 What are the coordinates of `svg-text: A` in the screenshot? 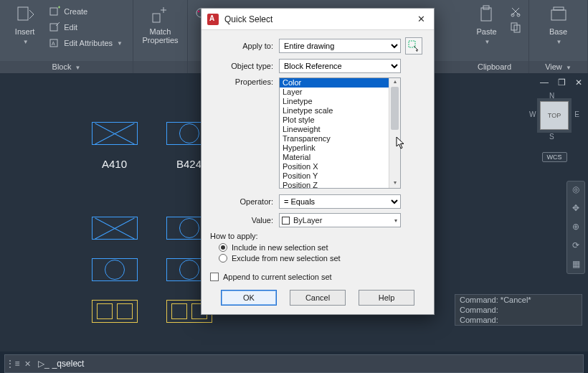 It's located at (53, 43).